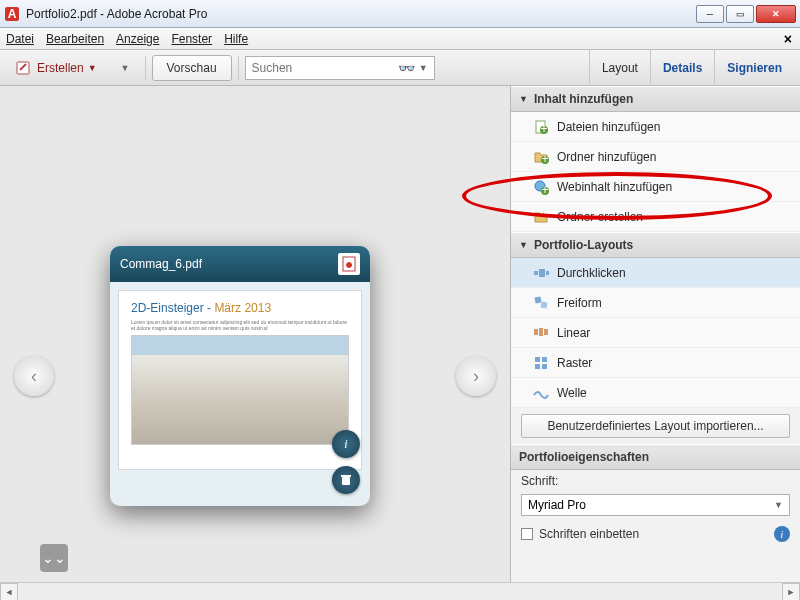  What do you see at coordinates (580, 303) in the screenshot?
I see `layout-label: Freiform` at bounding box center [580, 303].